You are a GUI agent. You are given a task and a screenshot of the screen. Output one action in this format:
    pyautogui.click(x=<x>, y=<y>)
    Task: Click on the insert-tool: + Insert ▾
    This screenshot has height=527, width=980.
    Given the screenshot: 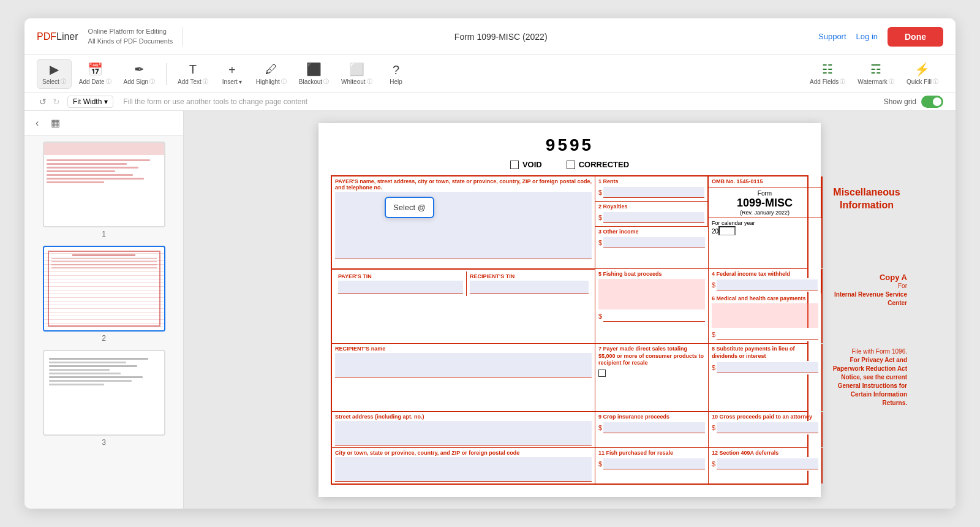 What is the action you would take?
    pyautogui.click(x=232, y=74)
    